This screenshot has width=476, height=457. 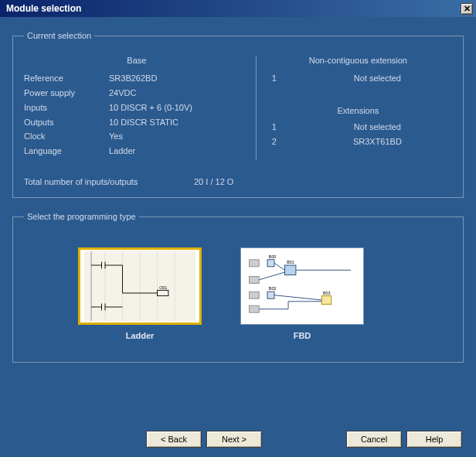 I want to click on fbd-thumbnail: B00 B02 B01 B03, so click(x=302, y=286).